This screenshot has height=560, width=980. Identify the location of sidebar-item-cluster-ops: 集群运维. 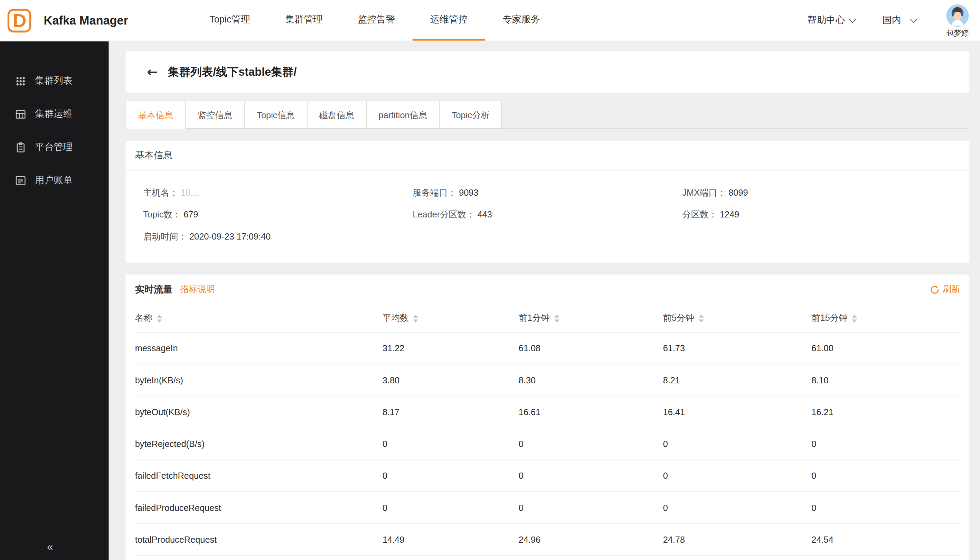
(55, 114).